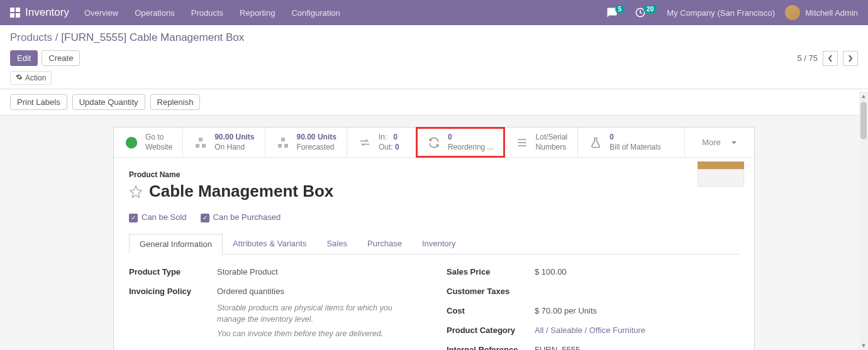 This screenshot has height=350, width=868. I want to click on breadcrumb-parent: Products, so click(31, 38).